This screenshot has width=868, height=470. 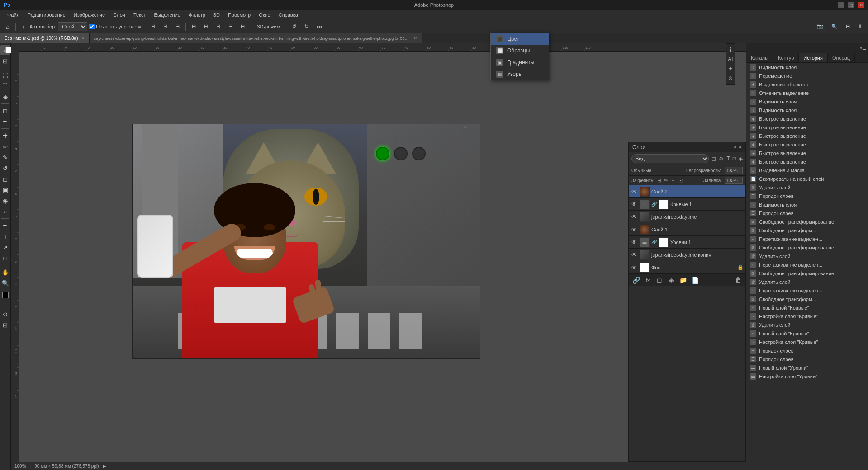 I want to click on tab-history: История, so click(x=813, y=58).